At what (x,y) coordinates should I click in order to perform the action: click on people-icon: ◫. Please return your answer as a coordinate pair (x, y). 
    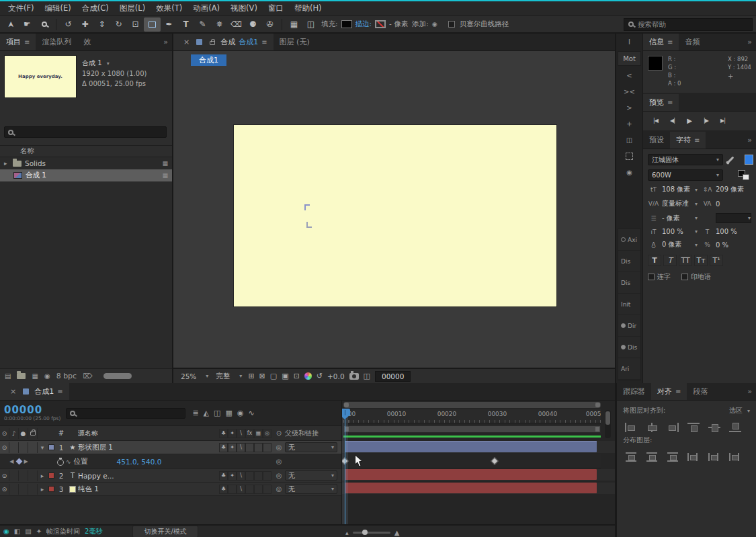
    Looking at the image, I should click on (629, 140).